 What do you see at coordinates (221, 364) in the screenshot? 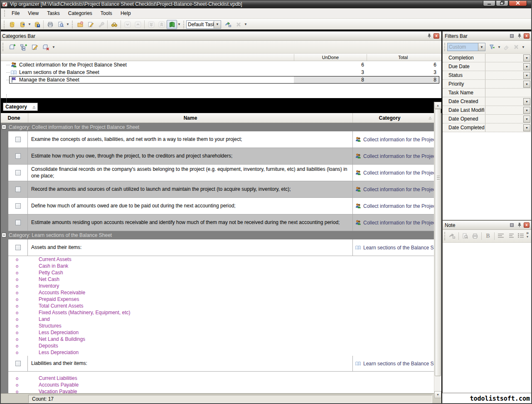
I see `task-row: Liabilities and their items: Learn secti…` at bounding box center [221, 364].